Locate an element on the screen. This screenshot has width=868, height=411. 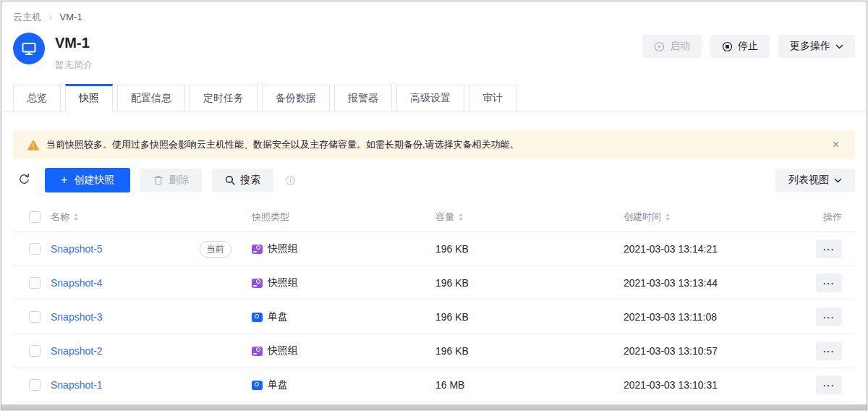
page-title: VM-1 is located at coordinates (74, 42).